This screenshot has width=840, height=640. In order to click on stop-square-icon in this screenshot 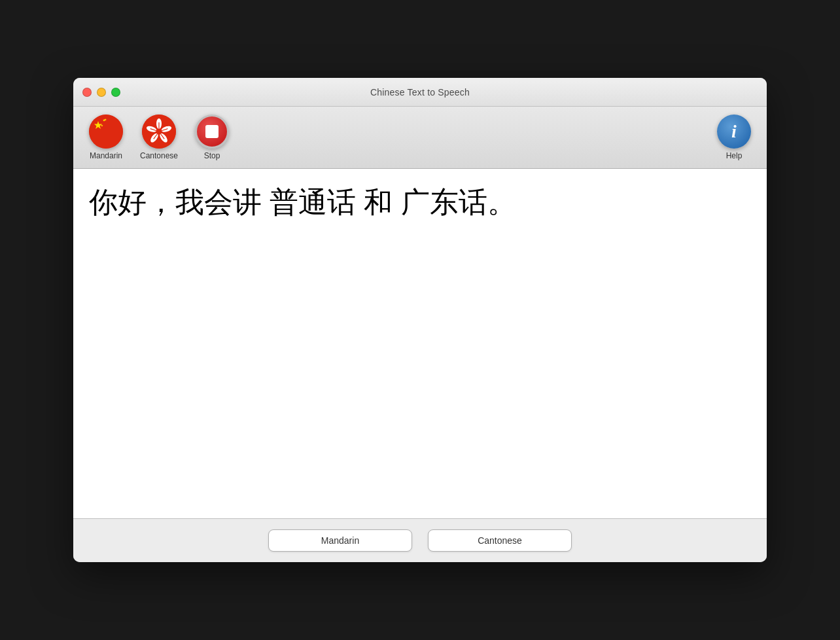, I will do `click(212, 132)`.